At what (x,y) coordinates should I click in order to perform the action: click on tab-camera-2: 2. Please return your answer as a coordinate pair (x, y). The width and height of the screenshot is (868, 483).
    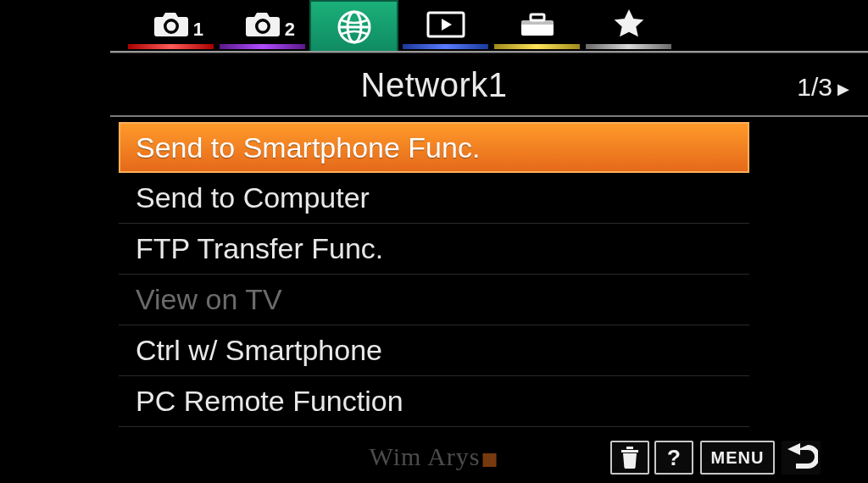
    Looking at the image, I should click on (263, 25).